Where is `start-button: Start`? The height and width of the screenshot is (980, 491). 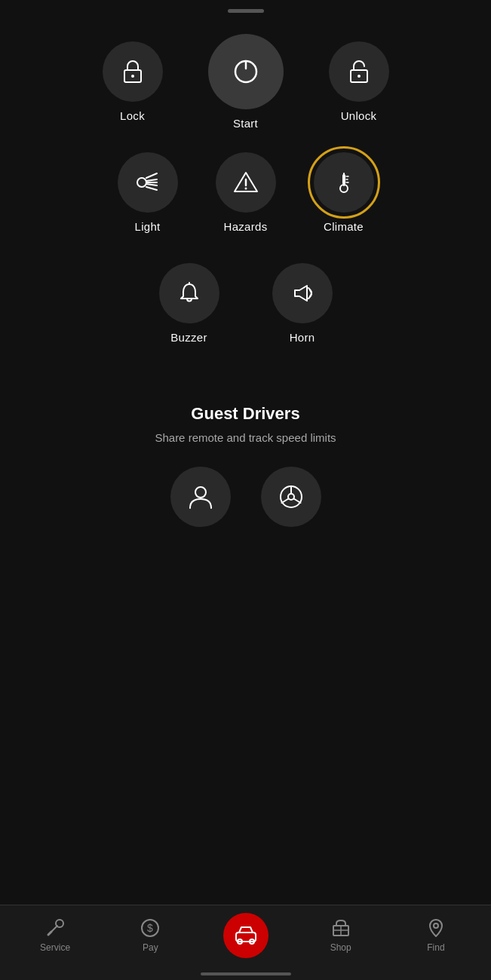
start-button: Start is located at coordinates (246, 81).